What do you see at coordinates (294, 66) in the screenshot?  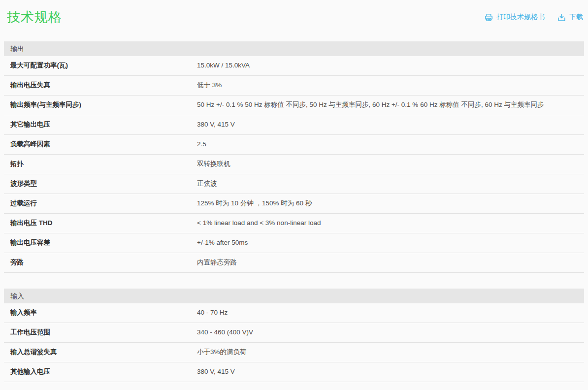 I see `table-row: 最大可配置功率(瓦) 15.0kW / 15.0kVA` at bounding box center [294, 66].